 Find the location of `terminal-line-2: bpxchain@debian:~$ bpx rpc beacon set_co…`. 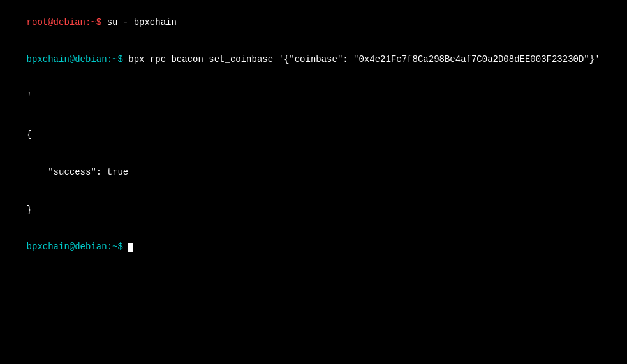

terminal-line-2: bpxchain@debian:~$ bpx rpc beacon set_co… is located at coordinates (314, 60).